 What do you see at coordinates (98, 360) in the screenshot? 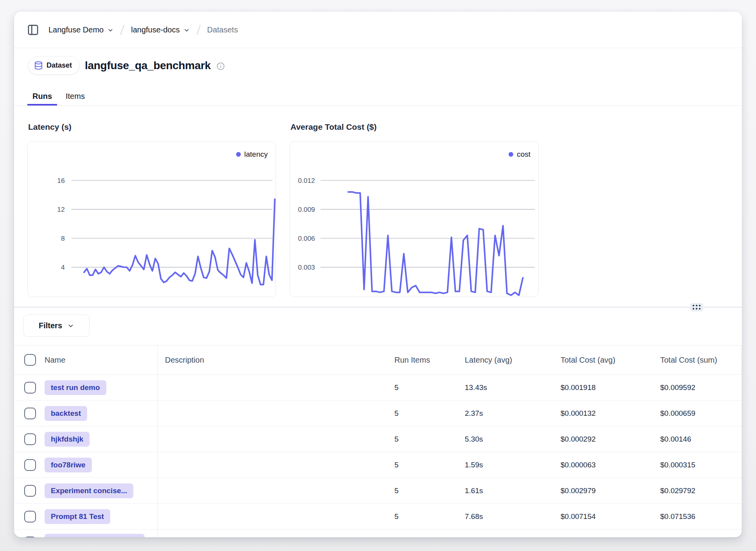
I see `column-header-name: Name` at bounding box center [98, 360].